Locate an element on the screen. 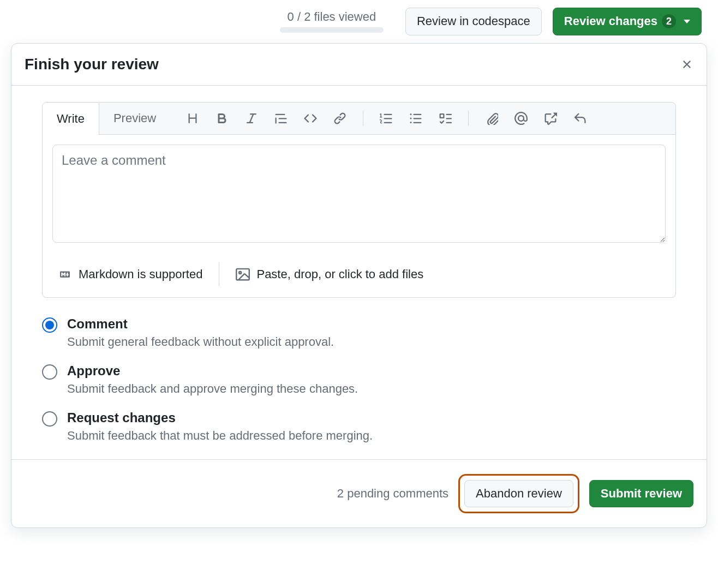 The height and width of the screenshot is (588, 718). markdown-supported-link: Markdown is supported is located at coordinates (130, 274).